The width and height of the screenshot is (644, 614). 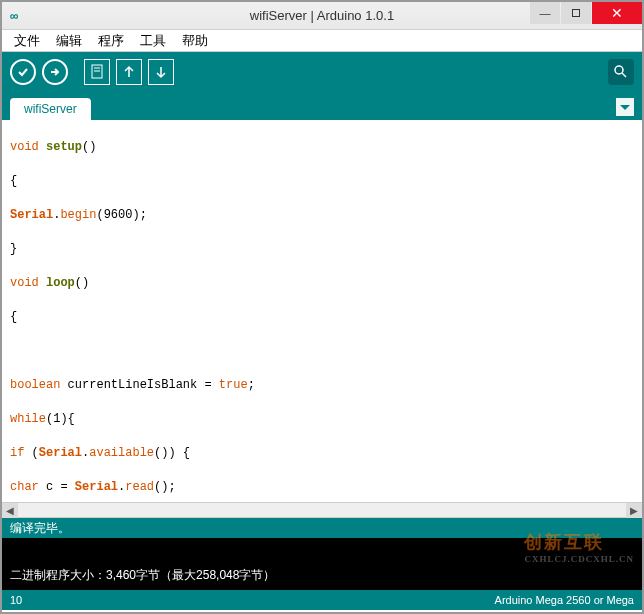 I want to click on menu-file: 文件, so click(x=27, y=41).